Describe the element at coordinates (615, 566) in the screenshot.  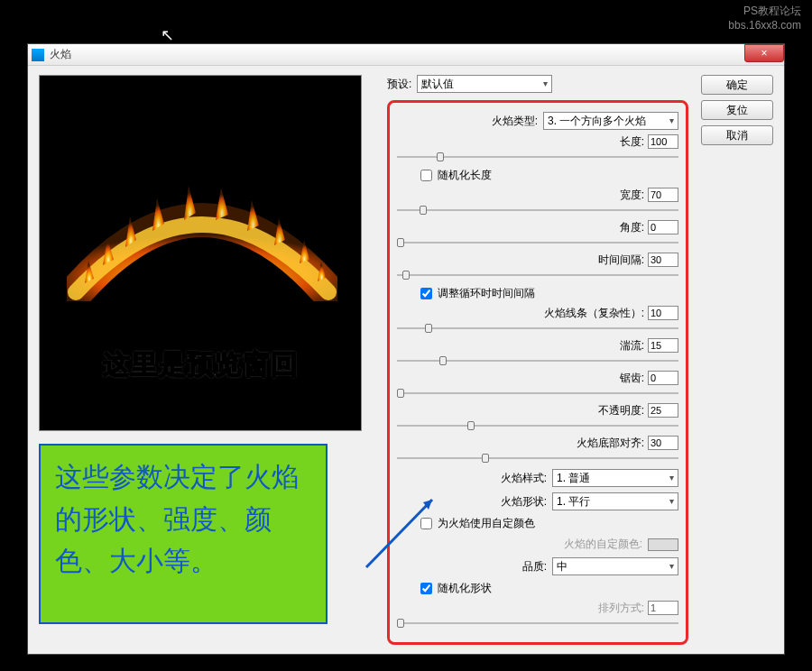
I see `quality-dropdown: 中` at that location.